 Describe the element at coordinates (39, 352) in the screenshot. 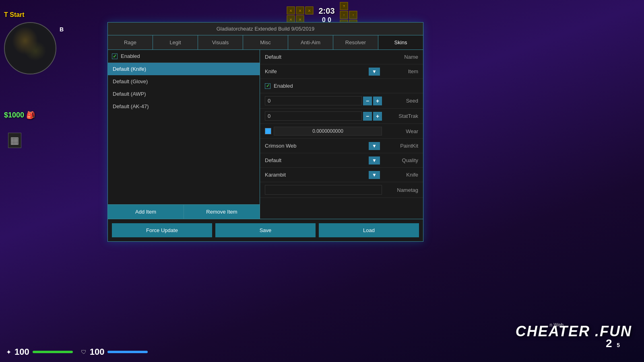

I see `health-area: ✦ 100` at that location.